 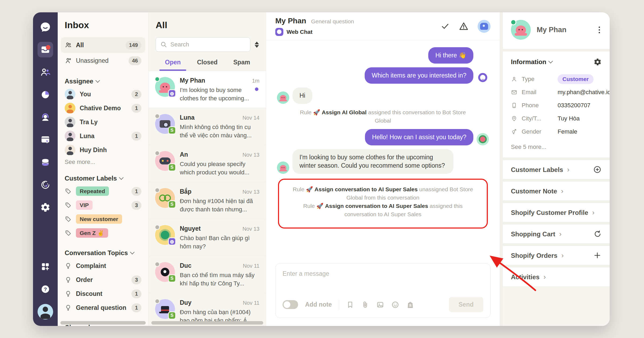 I want to click on section-customer-note: Customer Note ›, so click(x=556, y=191).